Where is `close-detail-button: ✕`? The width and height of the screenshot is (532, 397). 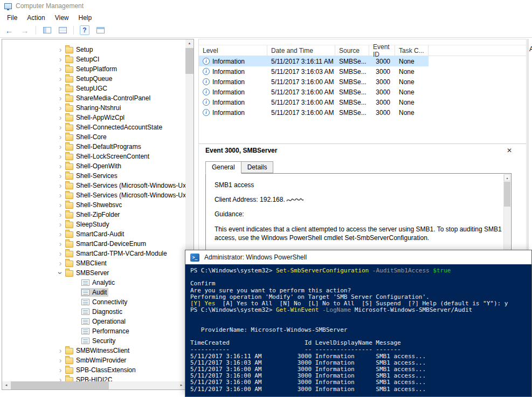
close-detail-button: ✕ is located at coordinates (509, 150).